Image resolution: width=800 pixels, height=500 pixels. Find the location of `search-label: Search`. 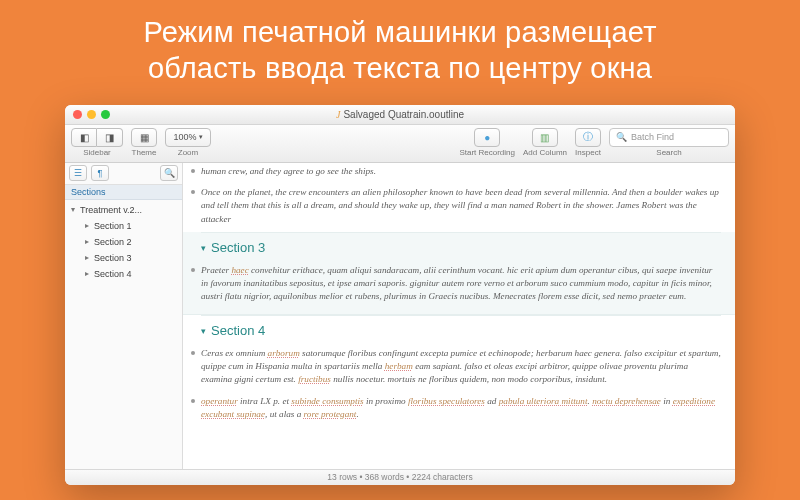

search-label: Search is located at coordinates (668, 152).